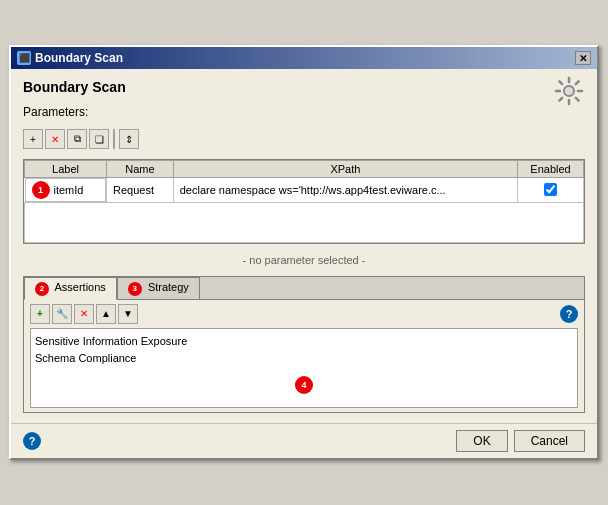 Image resolution: width=608 pixels, height=505 pixels. What do you see at coordinates (33, 139) in the screenshot?
I see `add-param-button: +` at bounding box center [33, 139].